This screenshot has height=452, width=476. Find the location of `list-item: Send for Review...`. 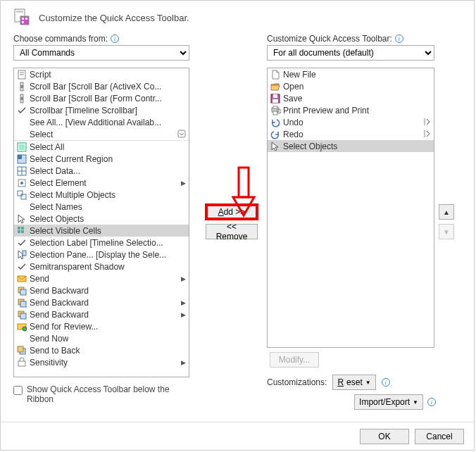

list-item: Send for Review... is located at coordinates (101, 327).